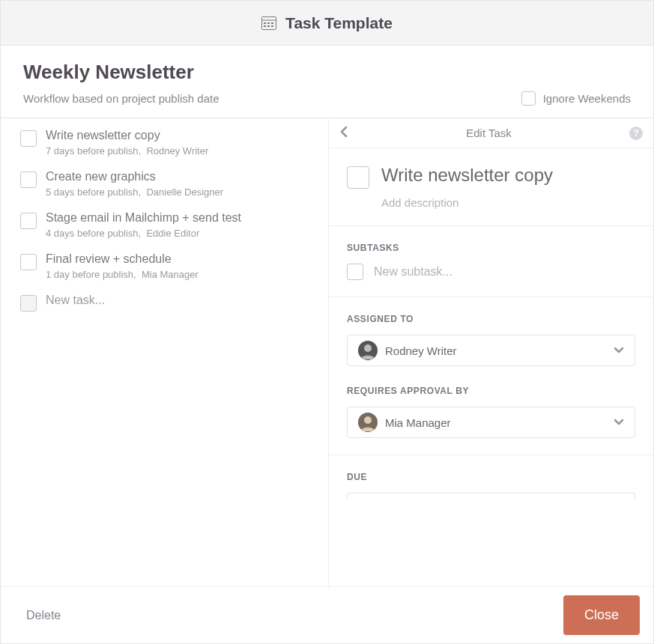  What do you see at coordinates (180, 218) in the screenshot?
I see `task-title: Stage email in Mailchimp + send test` at bounding box center [180, 218].